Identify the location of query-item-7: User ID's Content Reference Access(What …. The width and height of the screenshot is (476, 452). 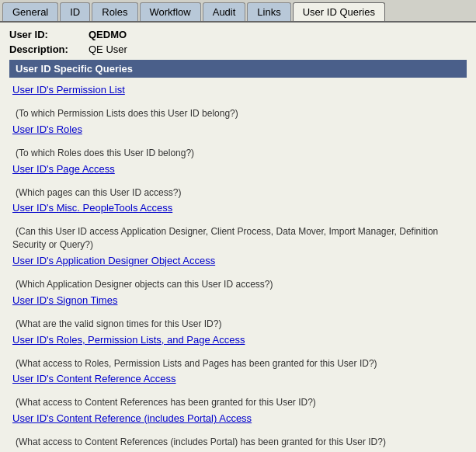
(238, 391).